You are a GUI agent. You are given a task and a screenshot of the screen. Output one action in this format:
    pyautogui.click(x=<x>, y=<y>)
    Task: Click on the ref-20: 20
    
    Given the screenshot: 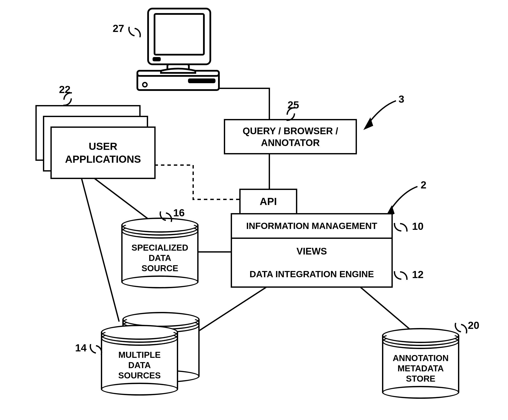 What is the action you would take?
    pyautogui.click(x=474, y=325)
    